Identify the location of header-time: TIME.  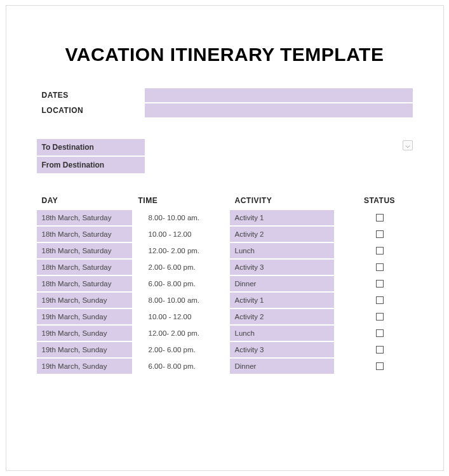
(179, 201).